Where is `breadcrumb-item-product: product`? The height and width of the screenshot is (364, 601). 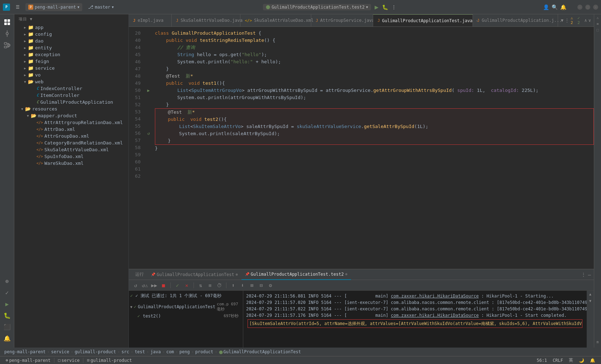 breadcrumb-item-product: product is located at coordinates (205, 352).